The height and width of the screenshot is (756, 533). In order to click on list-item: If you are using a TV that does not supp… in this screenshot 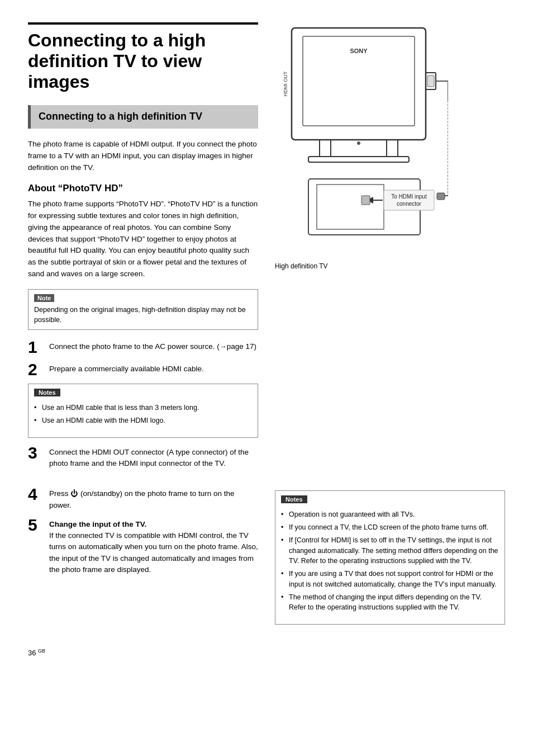, I will do `click(390, 579)`.